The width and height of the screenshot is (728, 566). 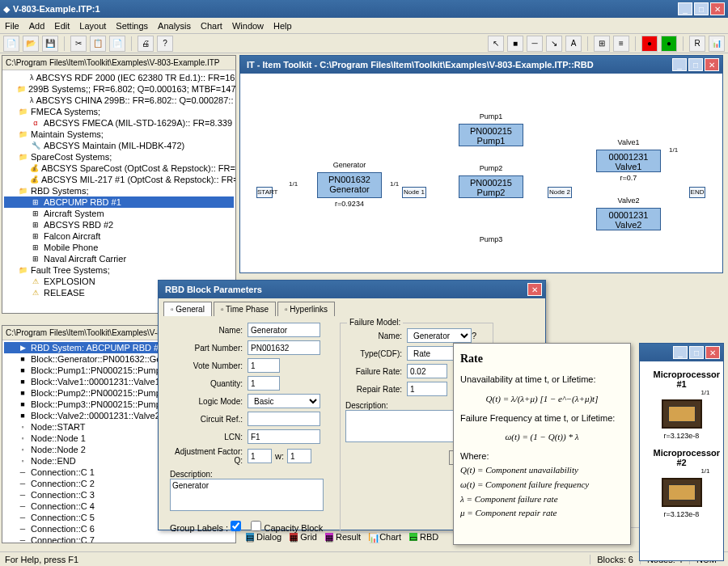 I want to click on block-icon: ■, so click(x=515, y=44).